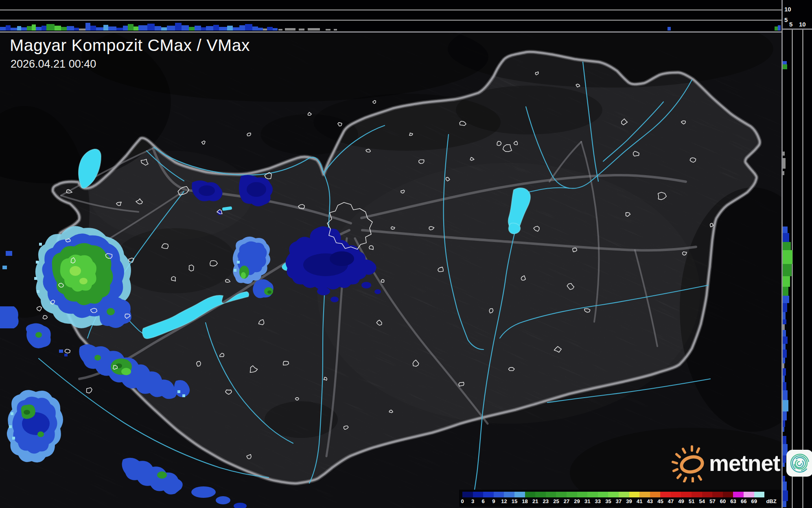  Describe the element at coordinates (462, 502) in the screenshot. I see `colorbar-tick-label: 0` at that location.